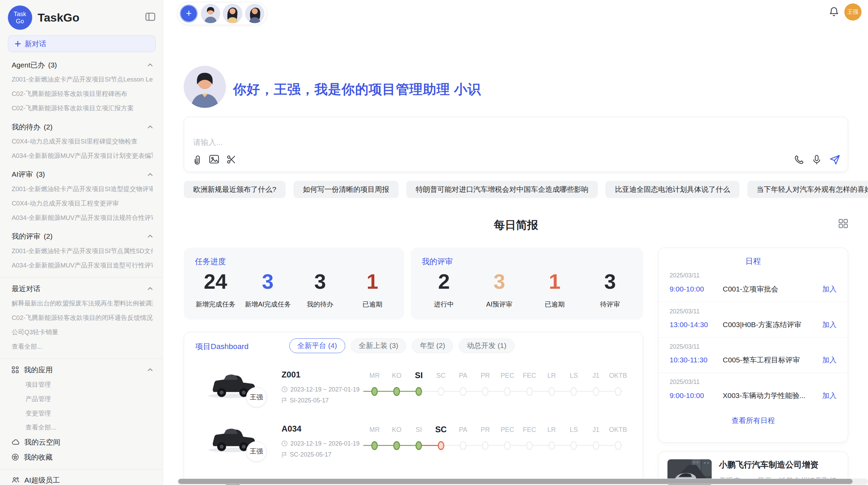 The height and width of the screenshot is (485, 868). What do you see at coordinates (82, 108) in the screenshot?
I see `sidebar-task-item: C02-飞腾新能源轻客改款项目立项汇报方案` at bounding box center [82, 108].